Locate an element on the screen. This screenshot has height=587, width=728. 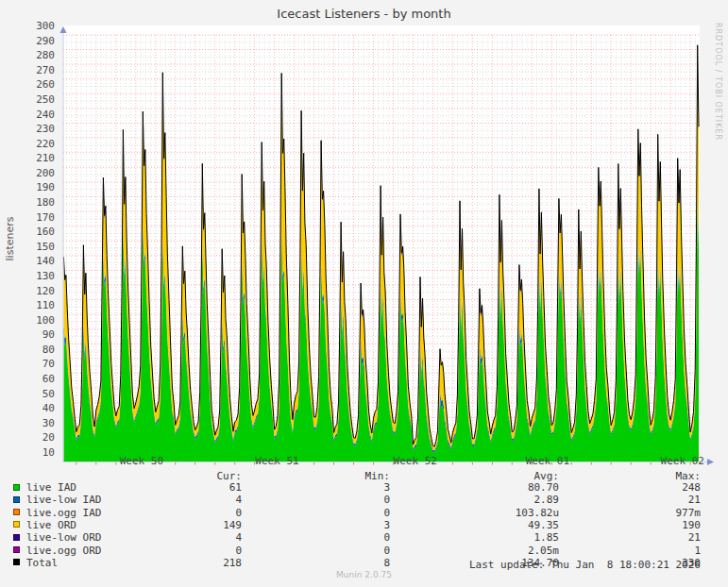
legend-avg-value: 2.05m is located at coordinates (507, 551).